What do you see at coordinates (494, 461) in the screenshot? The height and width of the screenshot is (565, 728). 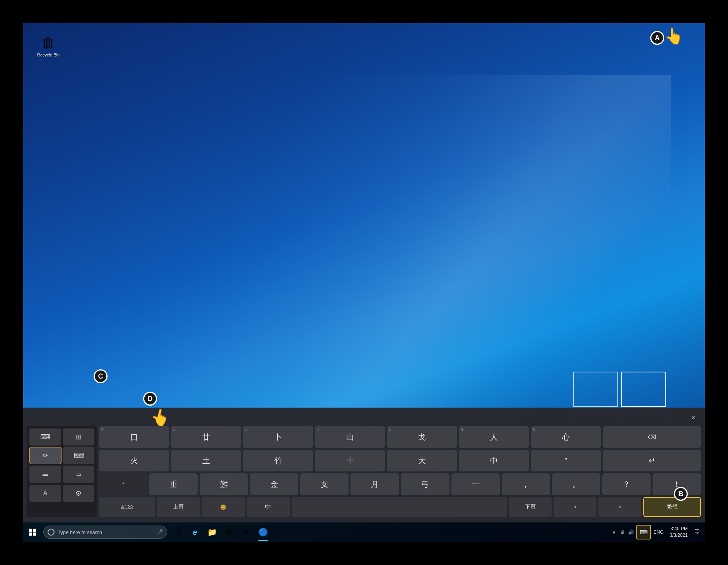 I see `key-中: 中` at bounding box center [494, 461].